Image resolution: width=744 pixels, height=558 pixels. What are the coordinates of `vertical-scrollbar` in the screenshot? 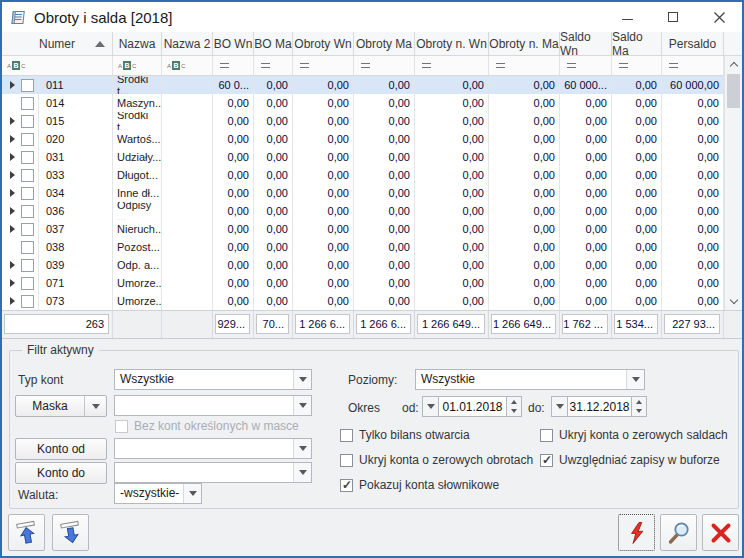 It's located at (733, 183).